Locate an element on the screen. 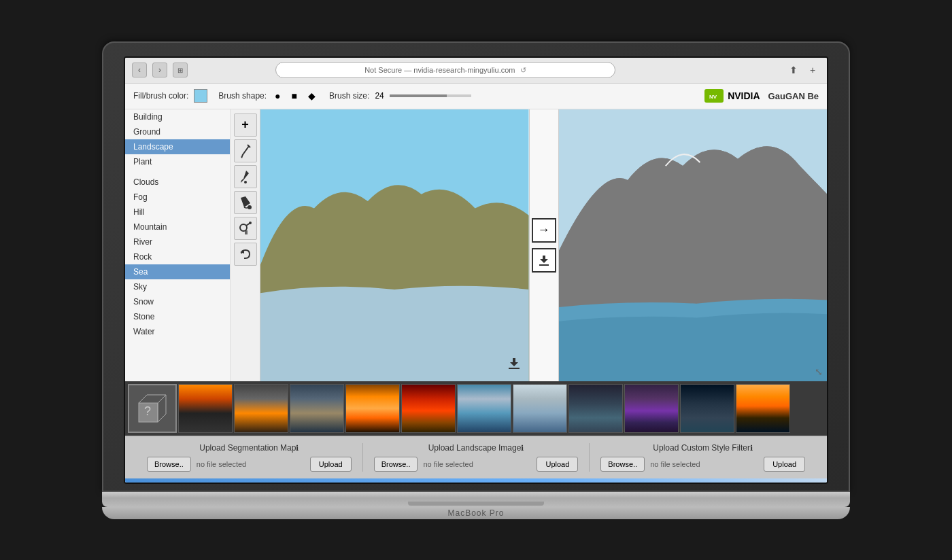 The width and height of the screenshot is (952, 560). undo-tool-btn is located at coordinates (245, 254).